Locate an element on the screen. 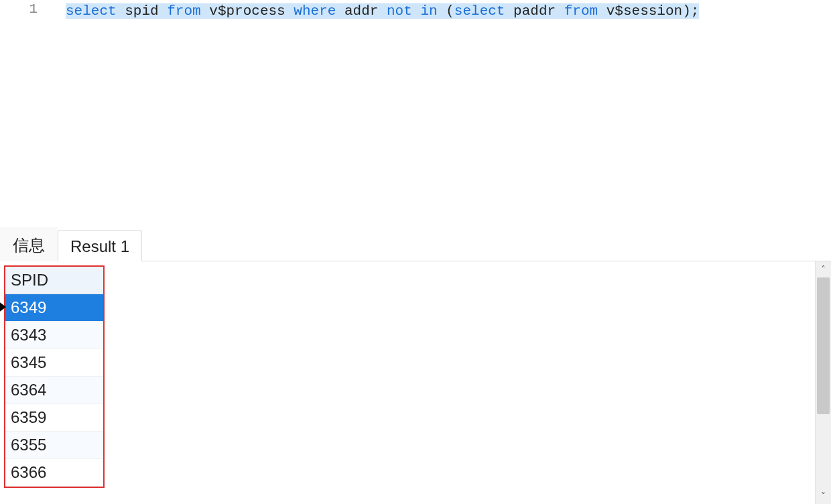 The height and width of the screenshot is (504, 831). cell-spid: 6366 is located at coordinates (54, 473).